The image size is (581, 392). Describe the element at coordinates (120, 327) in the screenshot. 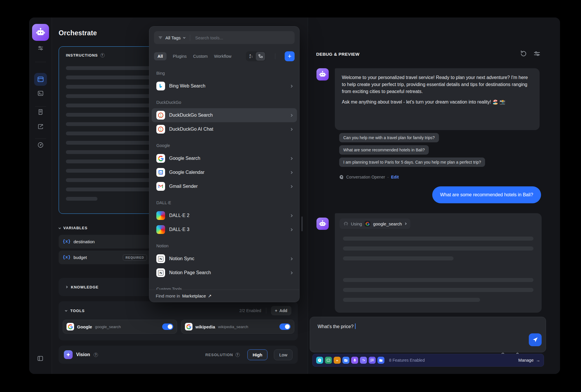

I see `tool-card-google: Google google_search` at that location.